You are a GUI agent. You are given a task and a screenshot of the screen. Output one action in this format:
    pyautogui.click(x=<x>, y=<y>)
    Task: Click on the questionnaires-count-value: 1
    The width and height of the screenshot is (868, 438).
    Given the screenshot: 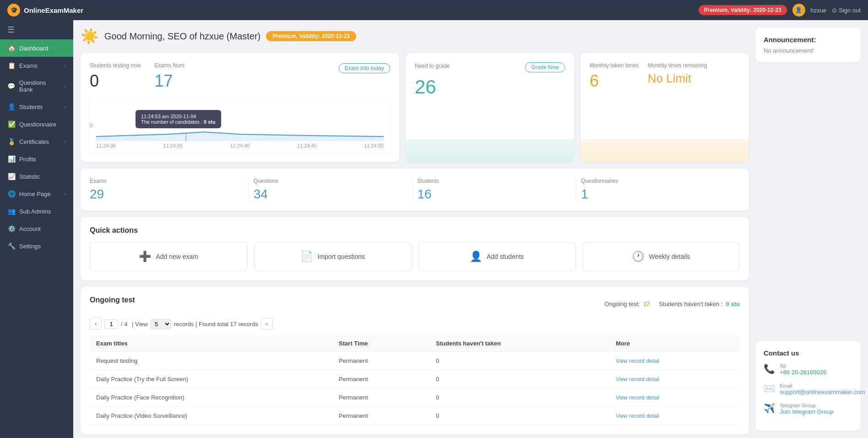 What is the action you would take?
    pyautogui.click(x=658, y=194)
    